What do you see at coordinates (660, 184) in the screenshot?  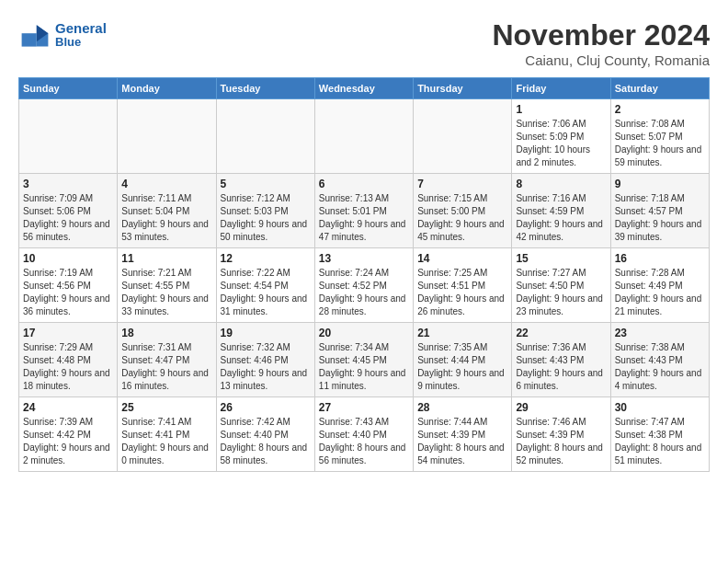 I see `day-number: 9` at bounding box center [660, 184].